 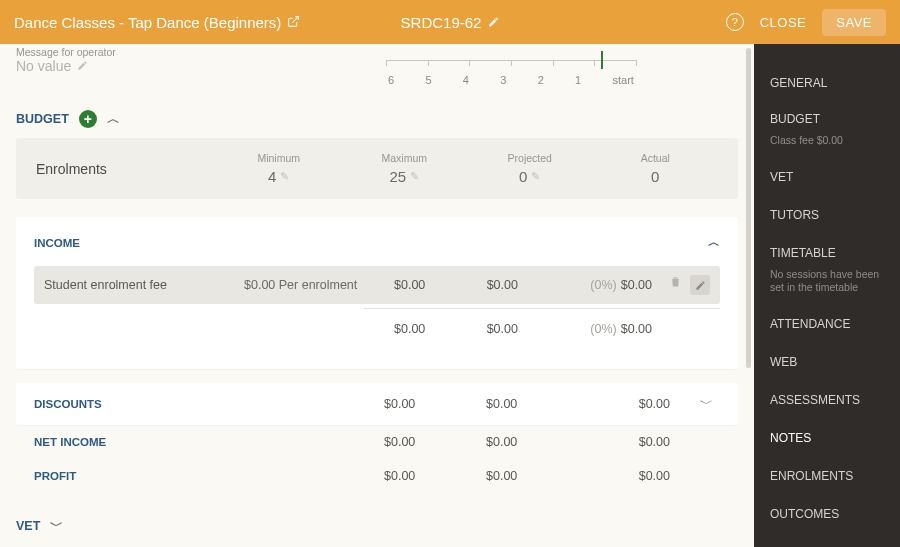 I want to click on section-vet-label: VET, so click(x=28, y=526).